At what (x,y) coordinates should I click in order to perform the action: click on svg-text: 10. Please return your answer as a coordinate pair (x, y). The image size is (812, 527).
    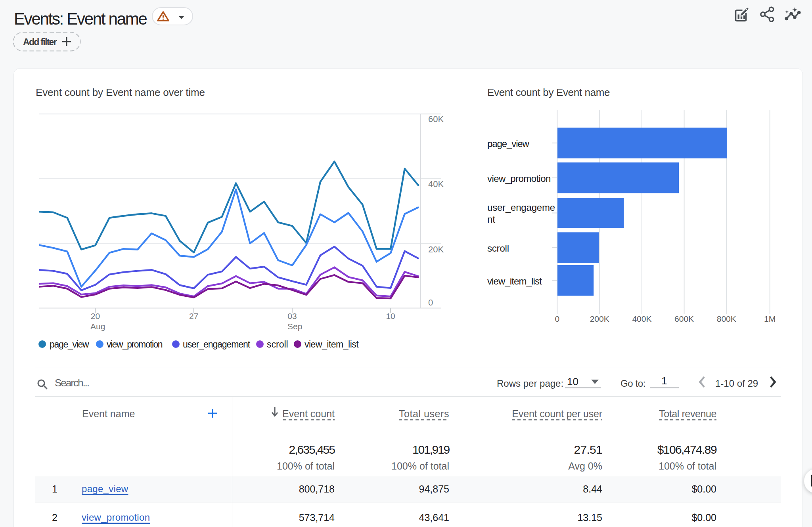
    Looking at the image, I should click on (390, 316).